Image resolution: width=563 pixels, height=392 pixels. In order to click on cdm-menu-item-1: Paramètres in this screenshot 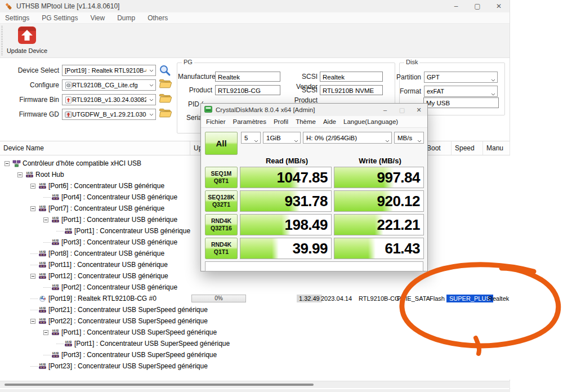, I will do `click(250, 122)`.